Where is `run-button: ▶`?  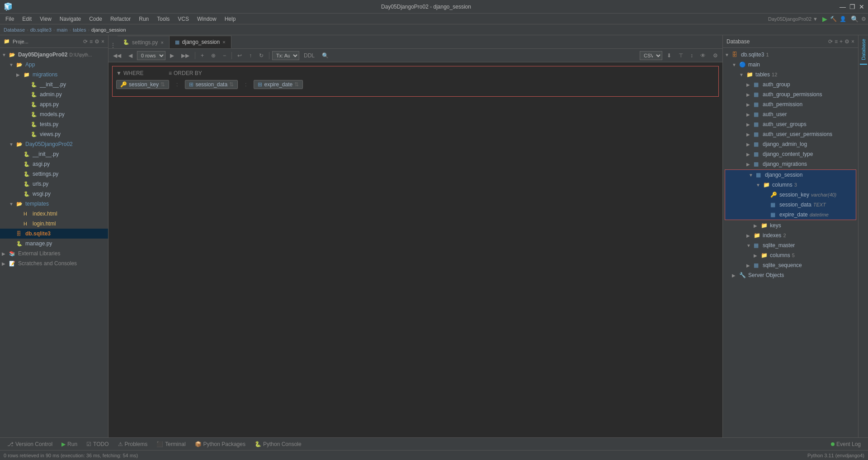 run-button: ▶ is located at coordinates (825, 19).